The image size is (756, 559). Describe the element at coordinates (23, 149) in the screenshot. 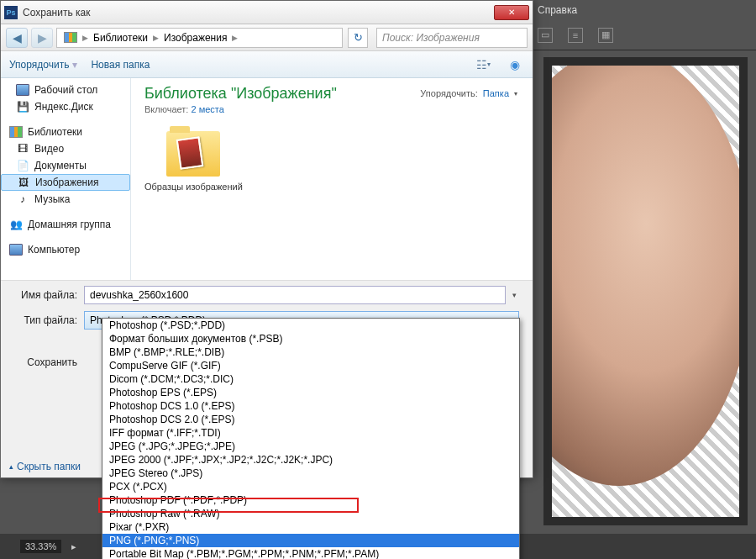

I see `video-icon: 🎞` at that location.